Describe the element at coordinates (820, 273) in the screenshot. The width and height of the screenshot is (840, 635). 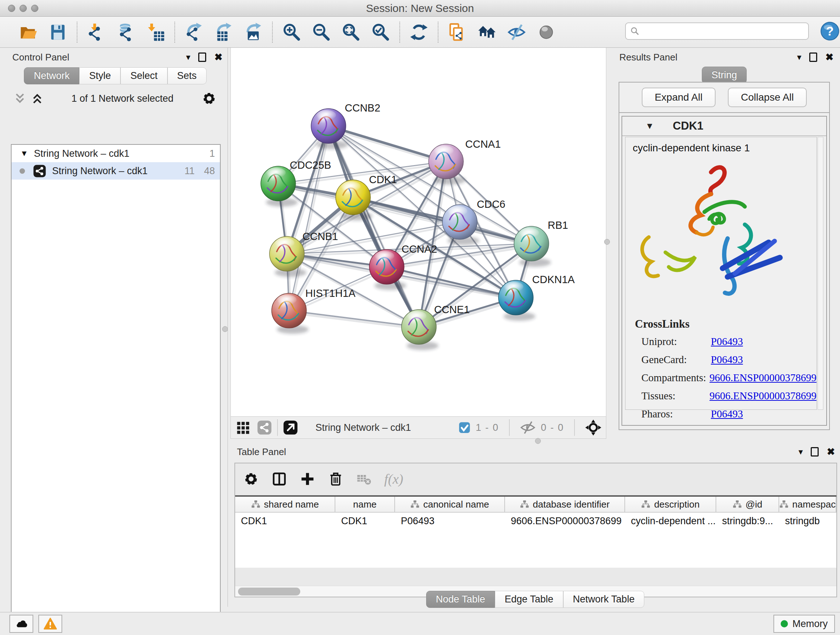
I see `results-scrollbar` at that location.